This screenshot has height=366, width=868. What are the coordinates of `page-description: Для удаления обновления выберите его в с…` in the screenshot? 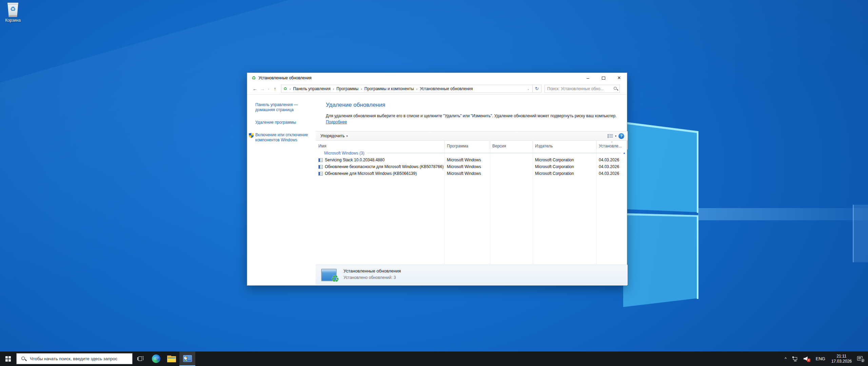 It's located at (474, 116).